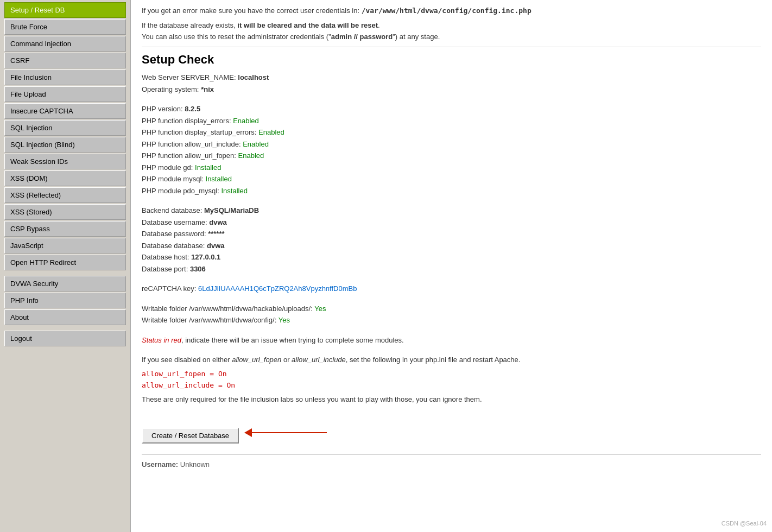  Describe the element at coordinates (452, 156) in the screenshot. I see `php-allow-url-fopen: PHP function allow_url_fopen: Enabled` at that location.